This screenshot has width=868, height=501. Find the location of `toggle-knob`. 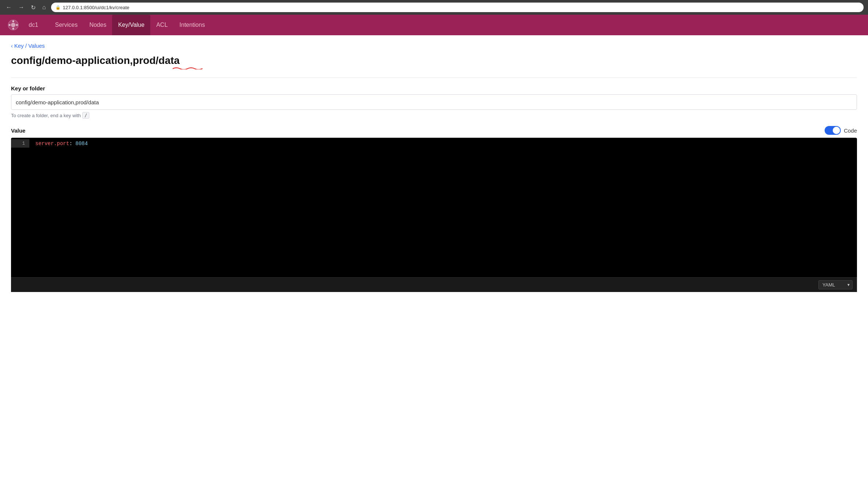

toggle-knob is located at coordinates (836, 130).